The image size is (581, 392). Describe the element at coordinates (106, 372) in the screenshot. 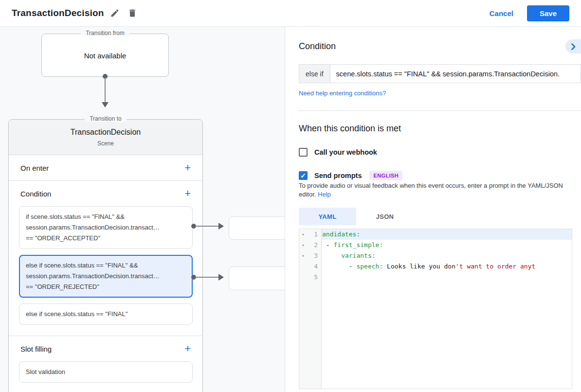

I see `slot-validation-item: Slot validation` at that location.